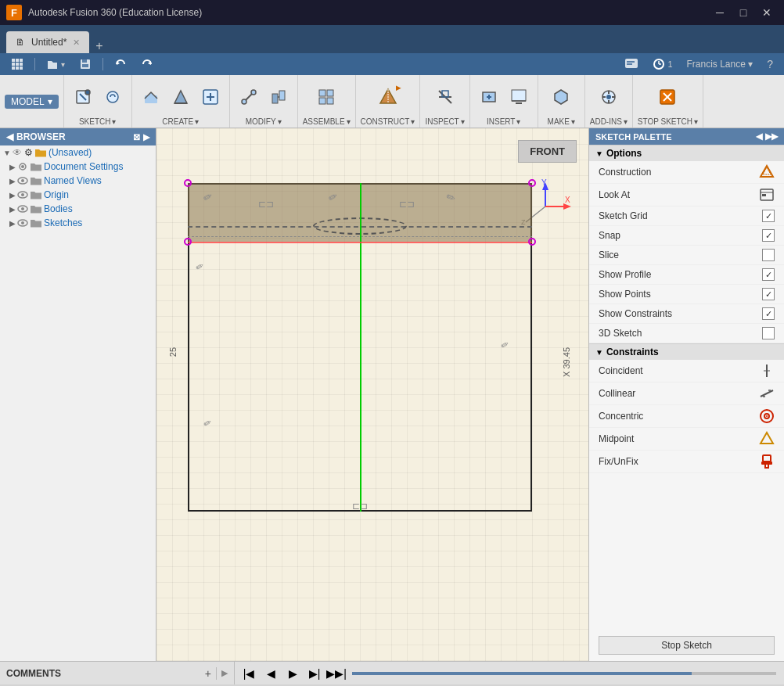  I want to click on concentric-constraint: Concentric, so click(687, 416).